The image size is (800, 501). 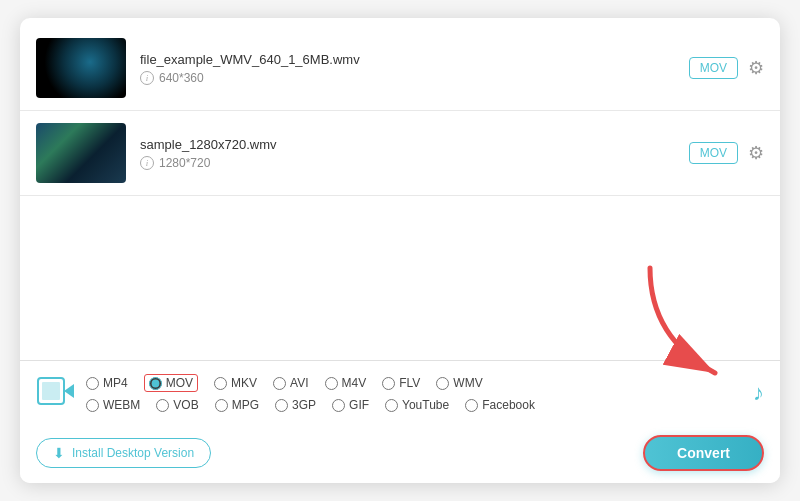 I want to click on format-option-mov: MOV, so click(x=171, y=383).